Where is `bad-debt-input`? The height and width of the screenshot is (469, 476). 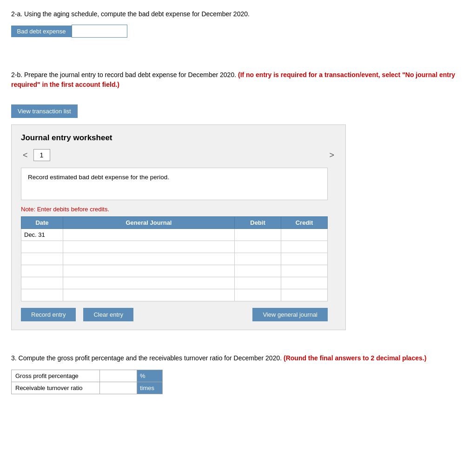
bad-debt-input is located at coordinates (99, 31).